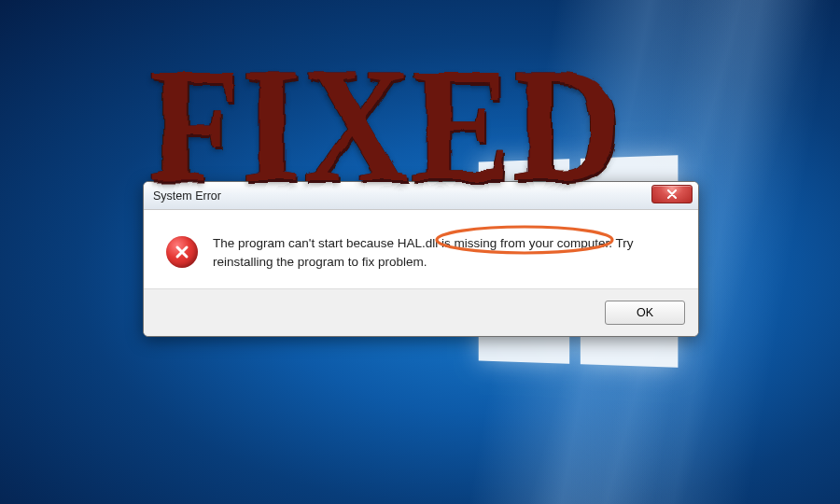 Image resolution: width=840 pixels, height=504 pixels. What do you see at coordinates (645, 313) in the screenshot?
I see `ok-button: OK` at bounding box center [645, 313].